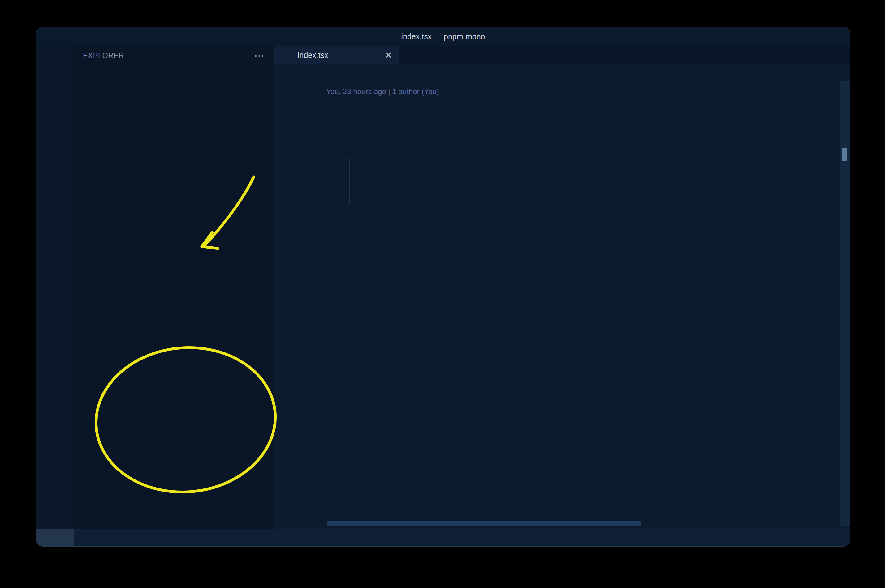  What do you see at coordinates (313, 55) in the screenshot?
I see `tab-label: index.tsx` at bounding box center [313, 55].